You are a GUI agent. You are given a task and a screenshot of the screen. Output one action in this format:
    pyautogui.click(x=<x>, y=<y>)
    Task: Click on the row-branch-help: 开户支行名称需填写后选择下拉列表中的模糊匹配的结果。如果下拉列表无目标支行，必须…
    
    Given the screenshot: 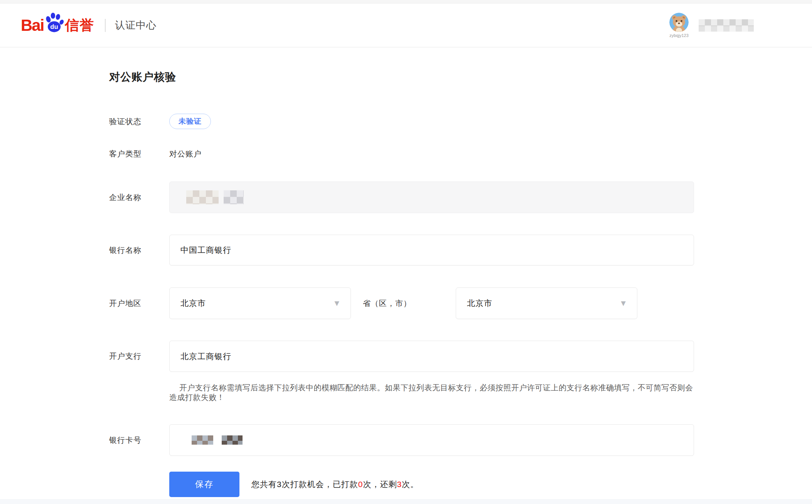 What is the action you would take?
    pyautogui.click(x=460, y=393)
    